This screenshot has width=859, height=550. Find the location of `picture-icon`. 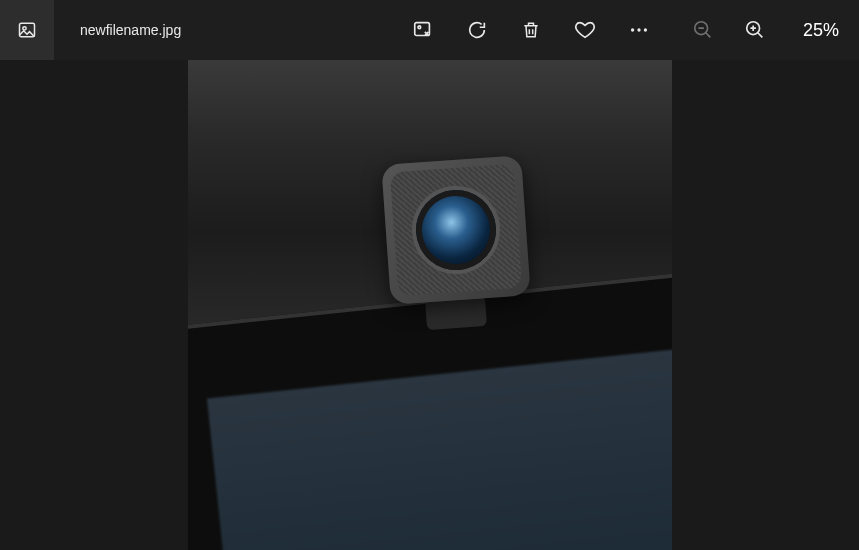

picture-icon is located at coordinates (27, 30).